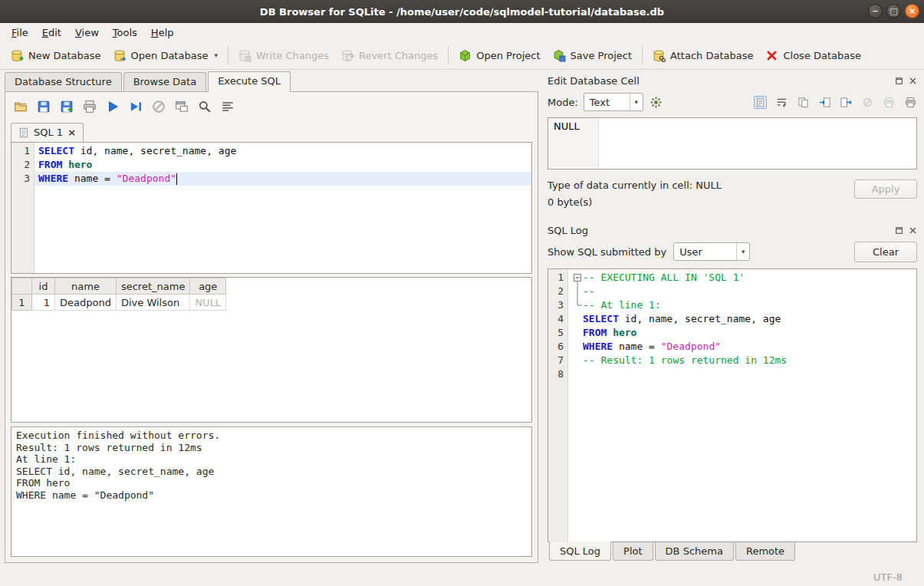 The height and width of the screenshot is (586, 924). Describe the element at coordinates (159, 107) in the screenshot. I see `stop-icon` at that location.